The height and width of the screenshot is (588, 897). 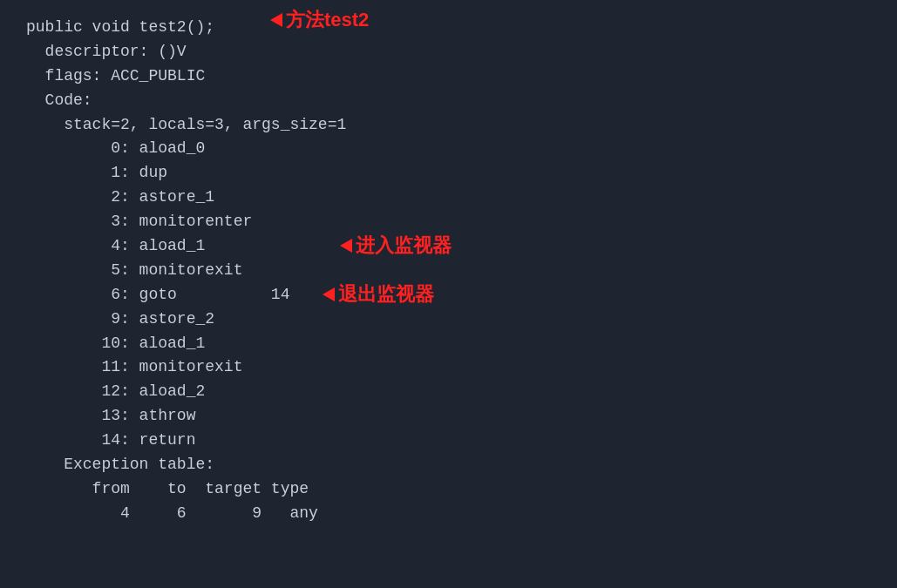 What do you see at coordinates (173, 513) in the screenshot?
I see `code-line-21: 4 6 9 any` at bounding box center [173, 513].